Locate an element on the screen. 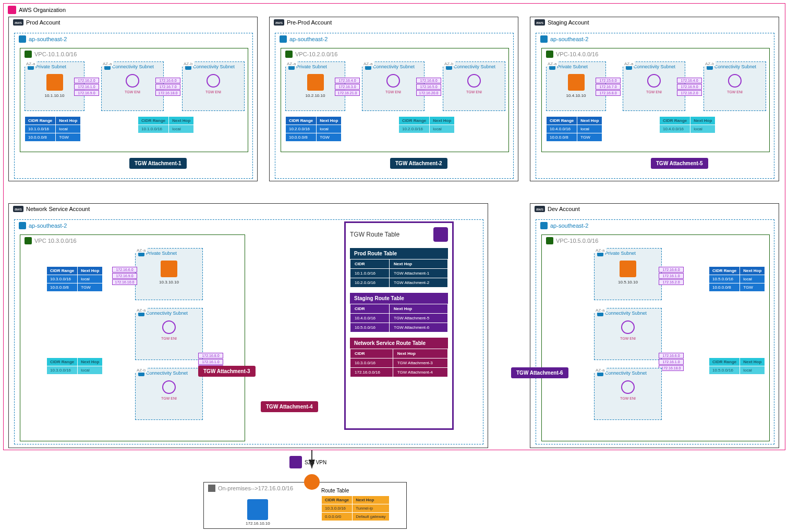 The height and width of the screenshot is (532, 788). ip-chip: 172.16.6.0 is located at coordinates (125, 270).